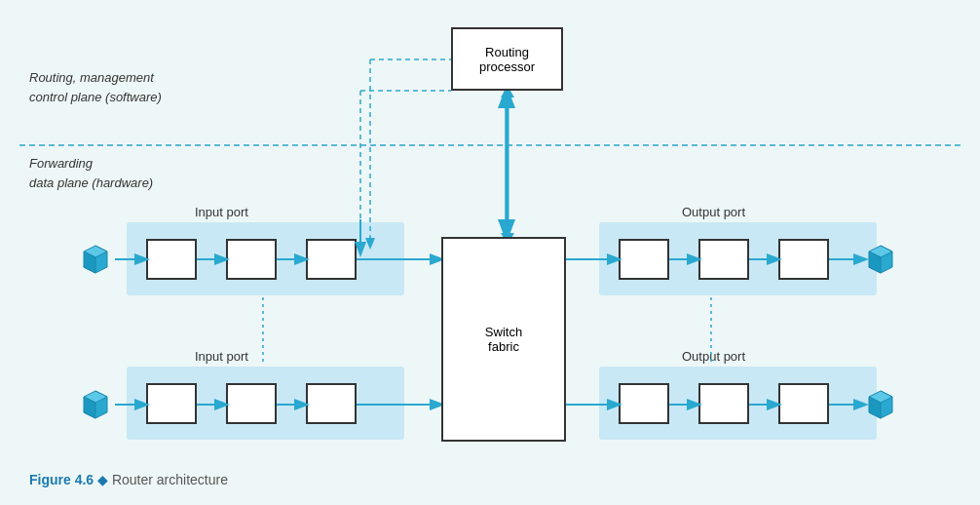  Describe the element at coordinates (804, 404) in the screenshot. I see `op2-box3` at that location.